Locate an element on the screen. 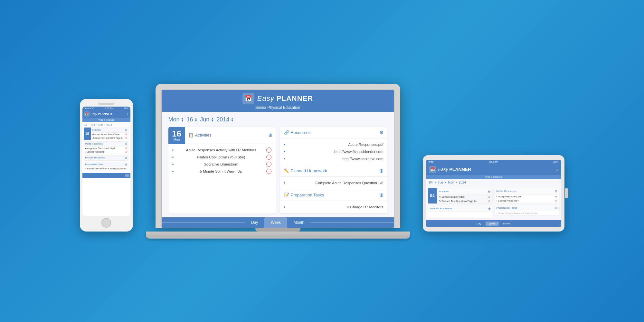 The image size is (644, 322). phone-body: 18 Activities ⊕ • Bunsen Burner Safety V… is located at coordinates (106, 150).